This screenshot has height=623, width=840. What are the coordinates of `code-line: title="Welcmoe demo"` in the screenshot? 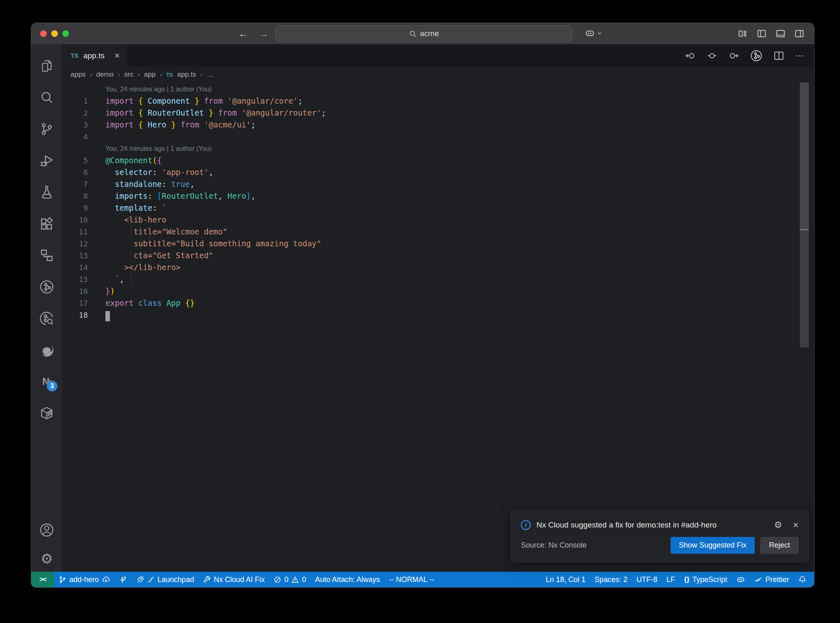 It's located at (158, 232).